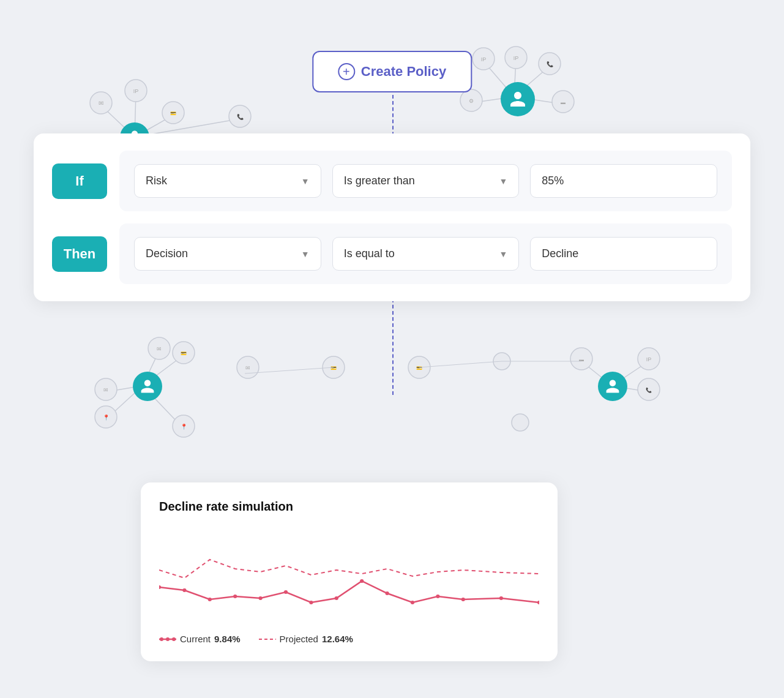  Describe the element at coordinates (228, 639) in the screenshot. I see `current-value: 9.84%` at that location.